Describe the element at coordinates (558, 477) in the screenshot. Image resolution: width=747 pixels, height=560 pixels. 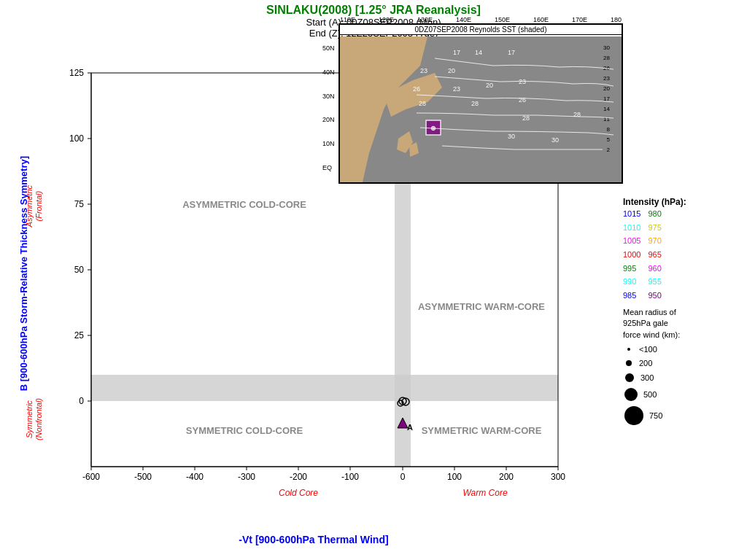
I see `svg-text: 300` at that location.